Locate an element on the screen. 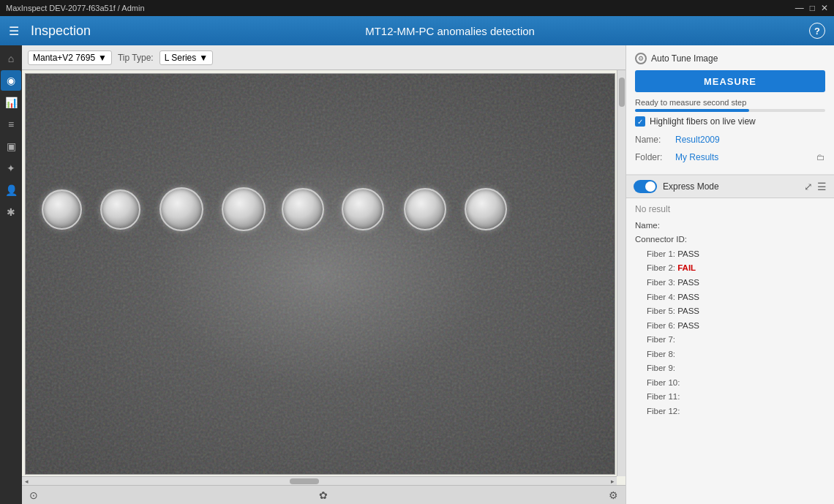 The width and height of the screenshot is (834, 504). express-icons: ⤢ ☰ is located at coordinates (815, 187).